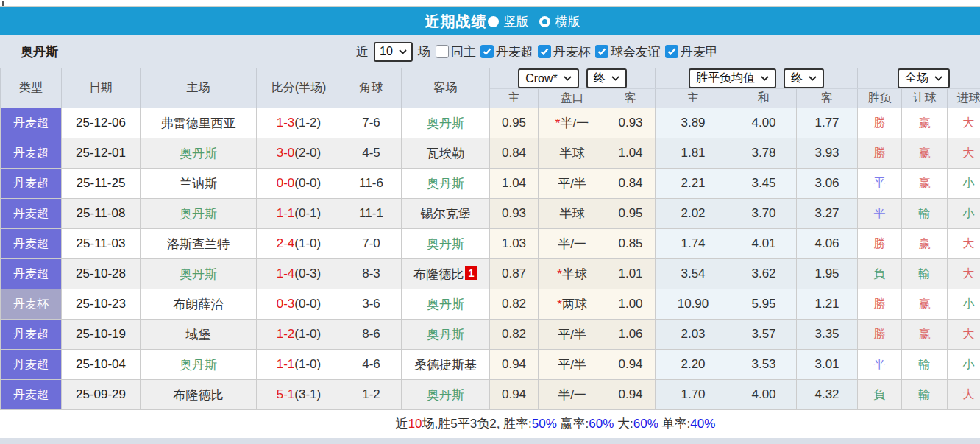 The image size is (980, 444). What do you see at coordinates (764, 365) in the screenshot?
I see `cell-avg-draw: 3.53` at bounding box center [764, 365].